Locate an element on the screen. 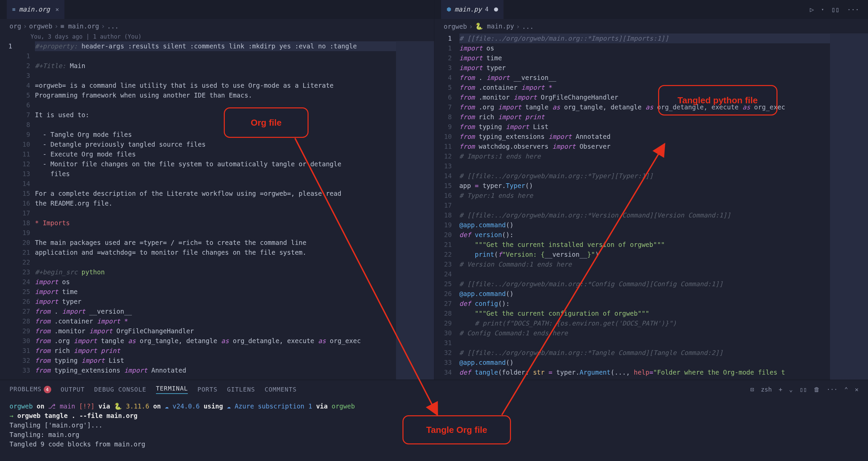 Image resolution: width=868 pixels, height=461 pixels. code-line: application and =watchdog= to monitor fi… is located at coordinates (216, 253).